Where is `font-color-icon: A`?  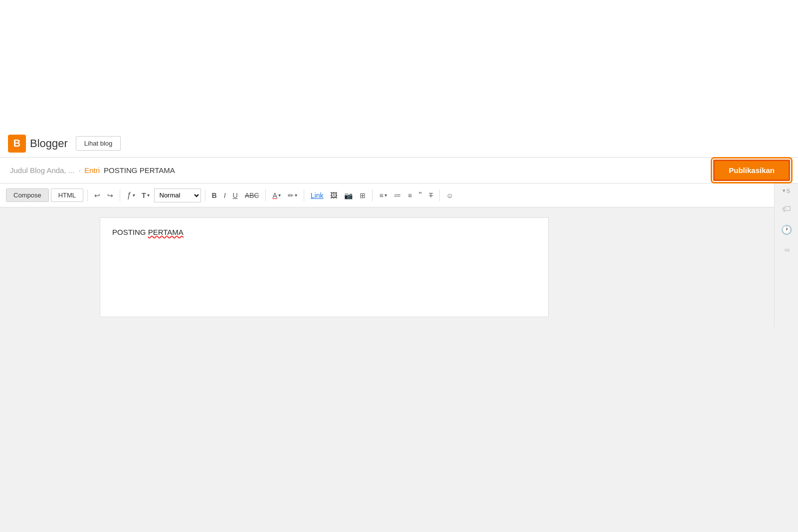
font-color-icon: A is located at coordinates (274, 195).